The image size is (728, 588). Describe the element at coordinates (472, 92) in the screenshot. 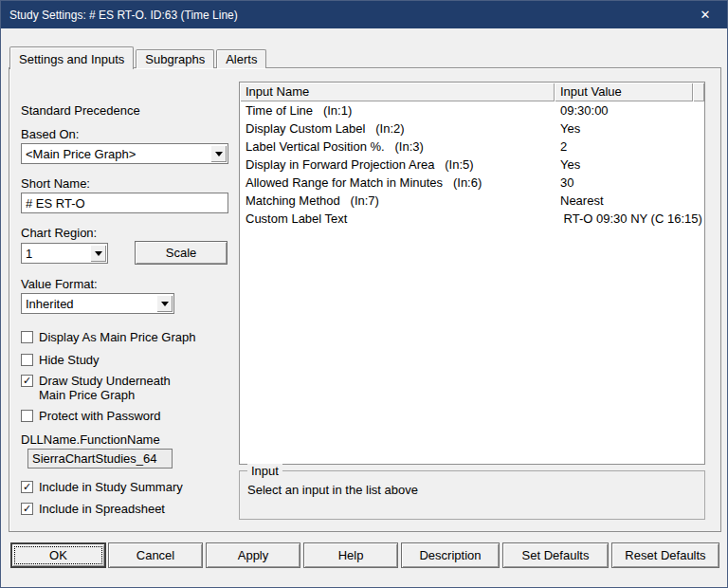

I see `inputs-list-header: Input Name Input Value` at that location.